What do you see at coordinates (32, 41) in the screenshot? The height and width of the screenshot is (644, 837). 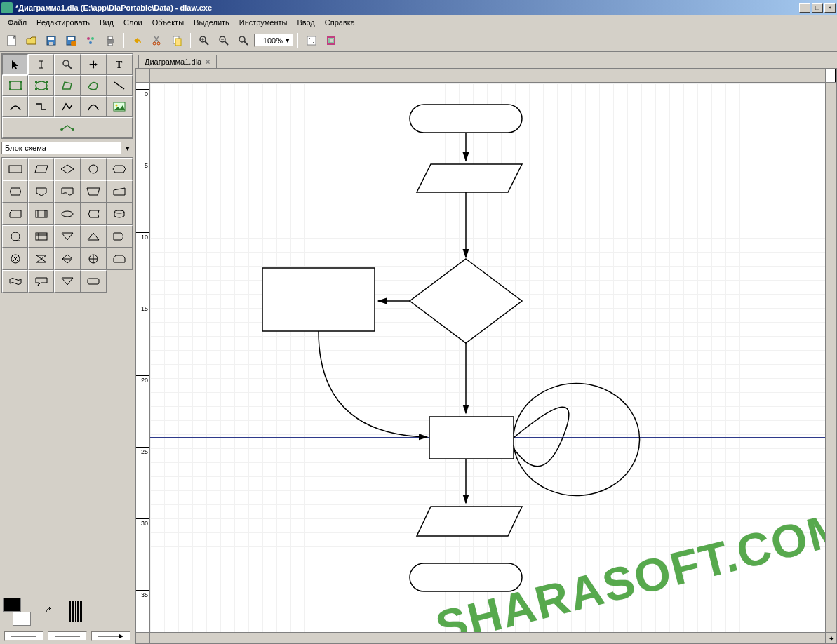 I see `open-button` at bounding box center [32, 41].